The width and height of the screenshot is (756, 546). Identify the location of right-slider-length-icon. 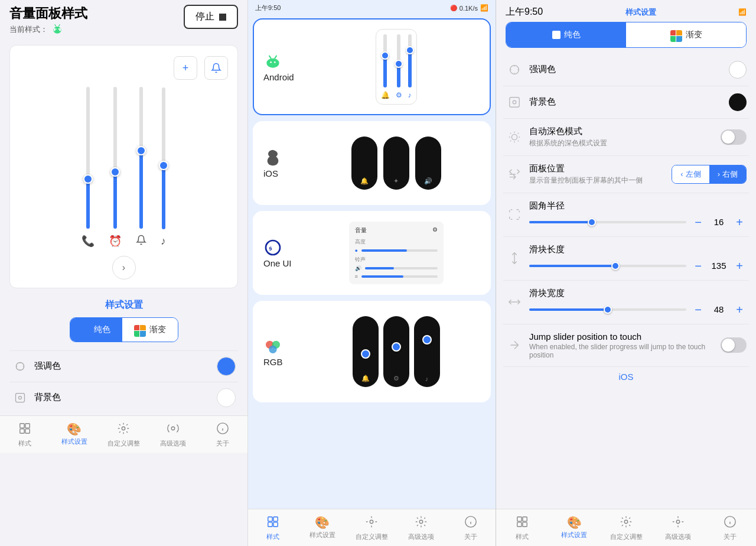
(514, 258).